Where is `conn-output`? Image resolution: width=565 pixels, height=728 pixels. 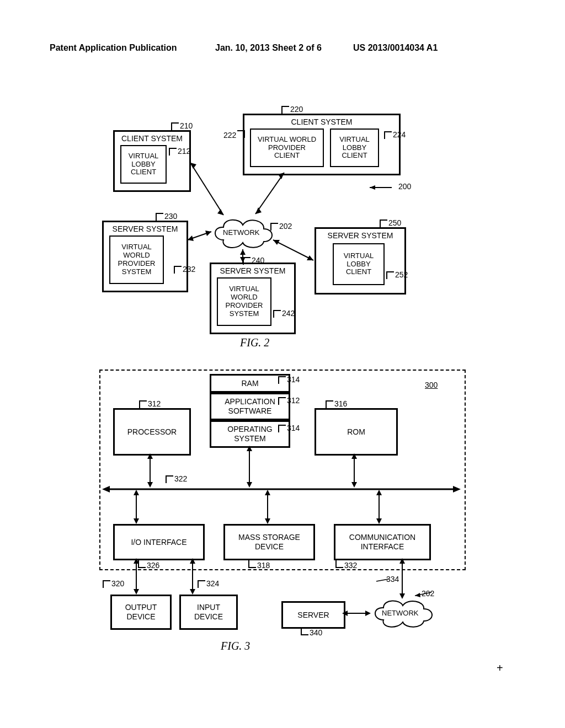 conn-output is located at coordinates (136, 576).